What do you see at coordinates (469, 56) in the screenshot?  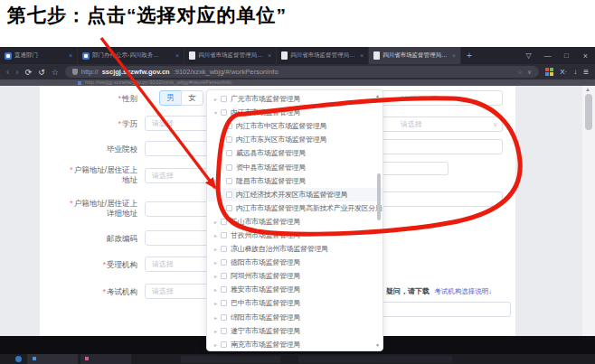 I see `new-tab-button: +` at bounding box center [469, 56].